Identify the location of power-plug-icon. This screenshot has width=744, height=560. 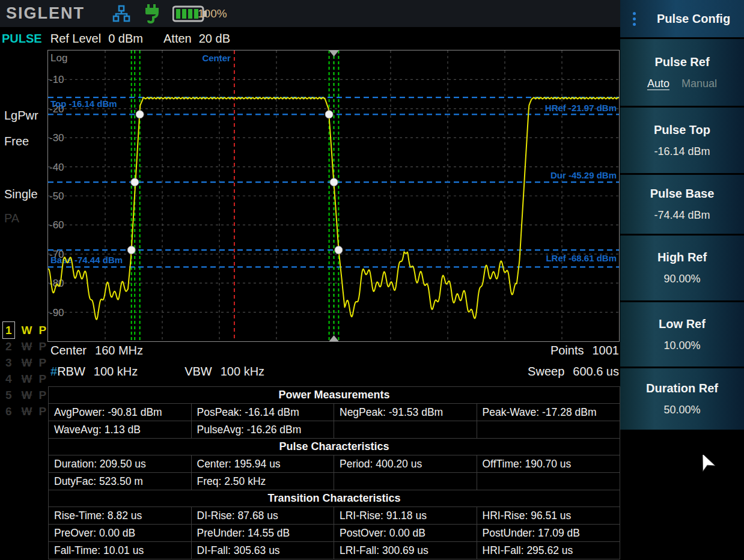
(151, 14).